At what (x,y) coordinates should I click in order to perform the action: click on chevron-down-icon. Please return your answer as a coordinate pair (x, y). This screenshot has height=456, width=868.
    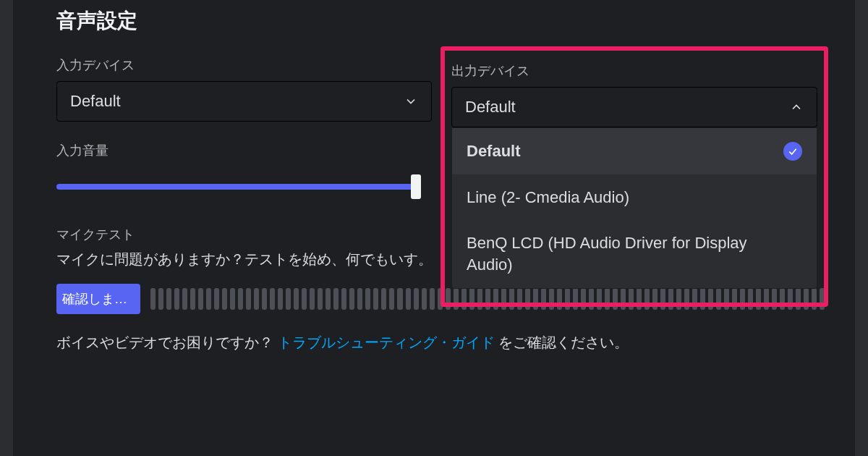
    Looking at the image, I should click on (411, 101).